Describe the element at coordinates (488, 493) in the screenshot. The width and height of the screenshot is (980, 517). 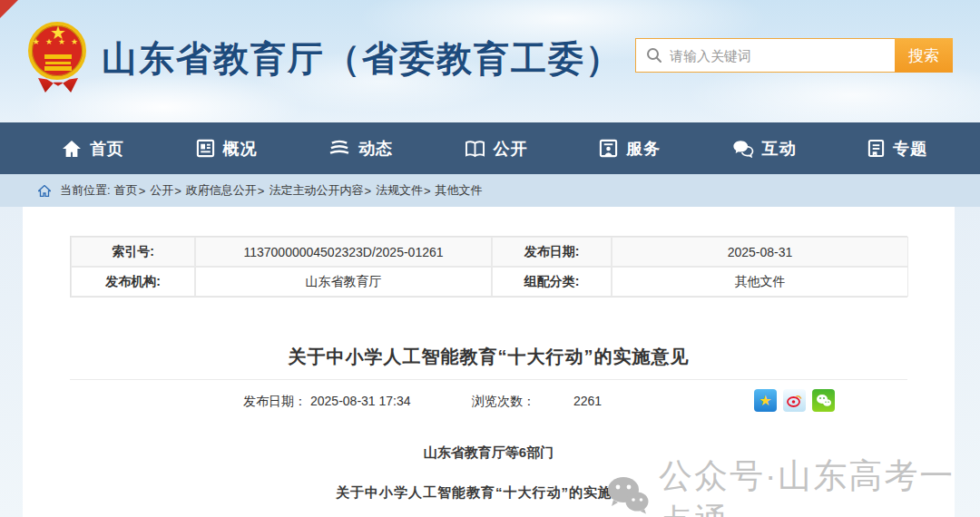
I see `article-body-title: 关于中小学人工智能教育“十大行动”的实施意见` at that location.